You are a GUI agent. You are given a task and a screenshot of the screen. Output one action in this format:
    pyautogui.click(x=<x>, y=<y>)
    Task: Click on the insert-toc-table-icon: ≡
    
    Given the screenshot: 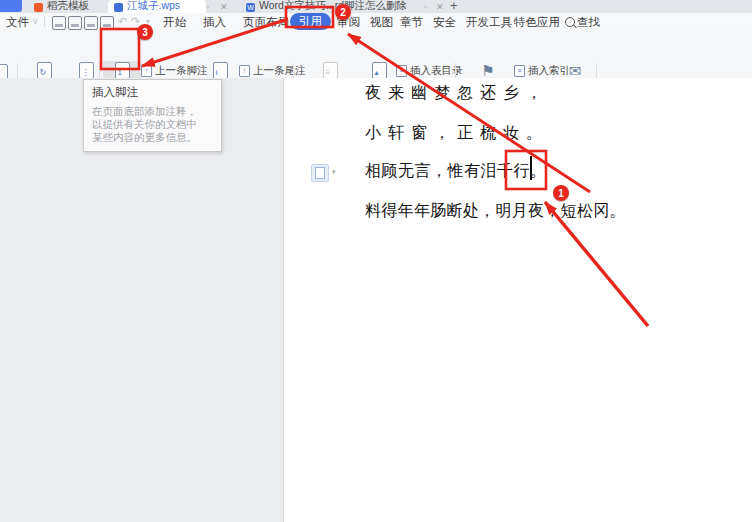 What is the action you would take?
    pyautogui.click(x=402, y=71)
    